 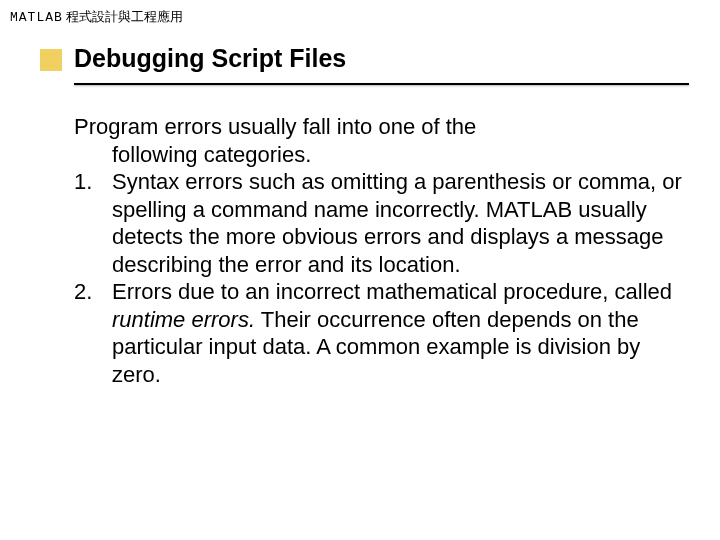 I want to click on slide-title: Debugging Script Files, so click(x=210, y=58).